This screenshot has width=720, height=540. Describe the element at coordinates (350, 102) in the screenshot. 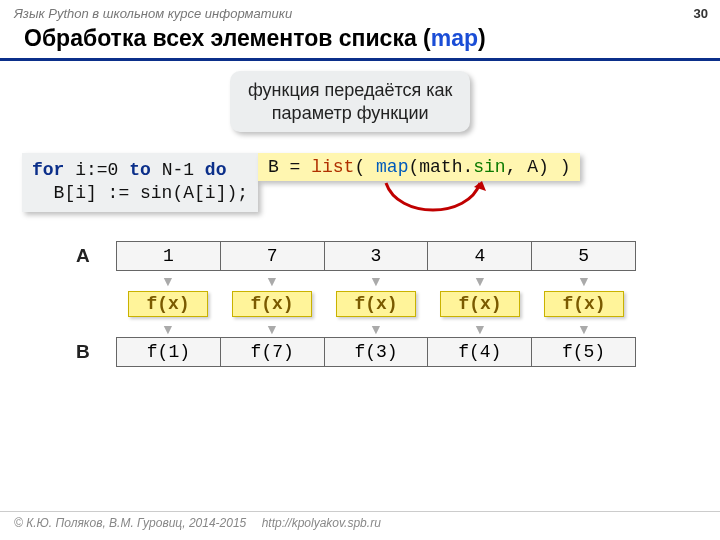

I see `callout-box: функция передаётся как параметр функции` at that location.